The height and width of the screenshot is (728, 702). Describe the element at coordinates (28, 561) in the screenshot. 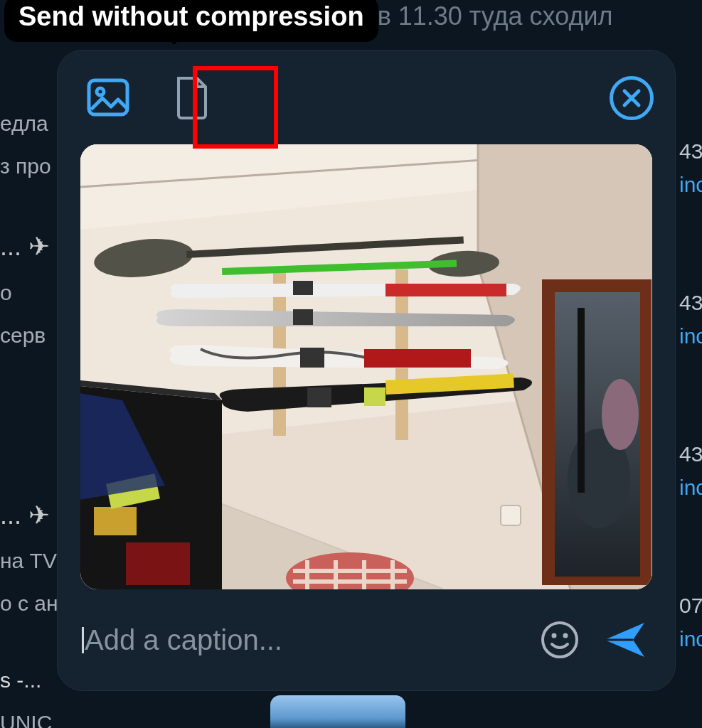

I see `chat-list-fragment: на TV` at that location.